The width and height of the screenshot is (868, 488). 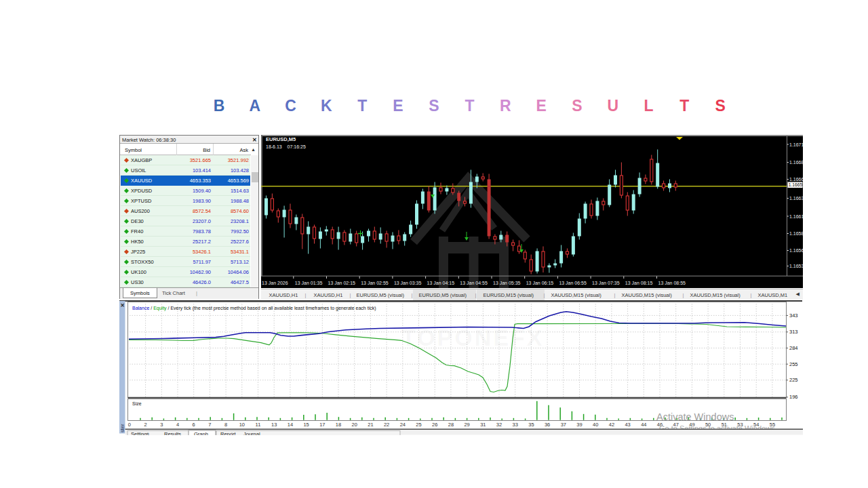 What do you see at coordinates (210, 424) in the screenshot?
I see `svg-text: 7` at bounding box center [210, 424].